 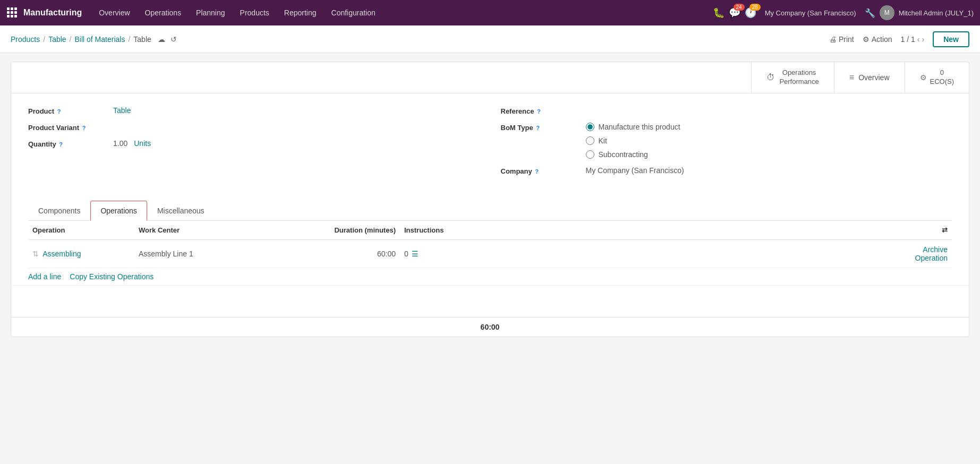 What do you see at coordinates (62, 254) in the screenshot?
I see `operation-value: Assembling` at bounding box center [62, 254].